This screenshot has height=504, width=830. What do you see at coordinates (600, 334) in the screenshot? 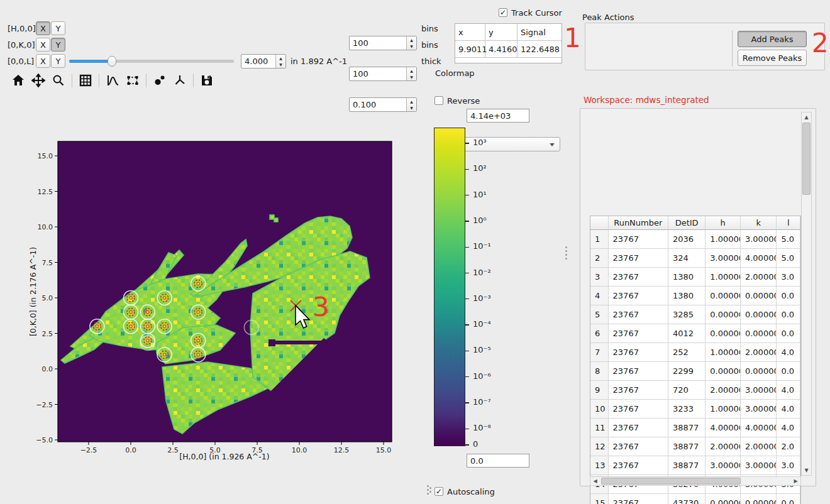
I see `table-cell: 6` at bounding box center [600, 334].